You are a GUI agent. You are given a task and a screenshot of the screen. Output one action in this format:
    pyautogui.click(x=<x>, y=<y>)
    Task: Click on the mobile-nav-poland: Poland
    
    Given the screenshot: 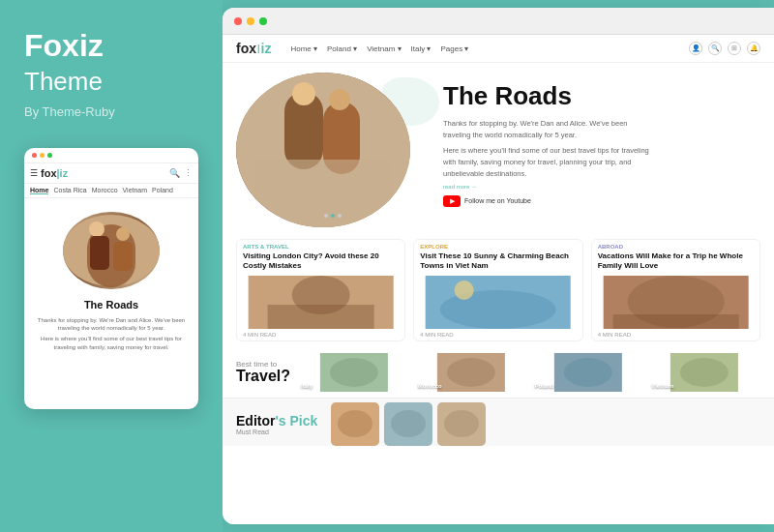 What is the action you would take?
    pyautogui.click(x=163, y=191)
    